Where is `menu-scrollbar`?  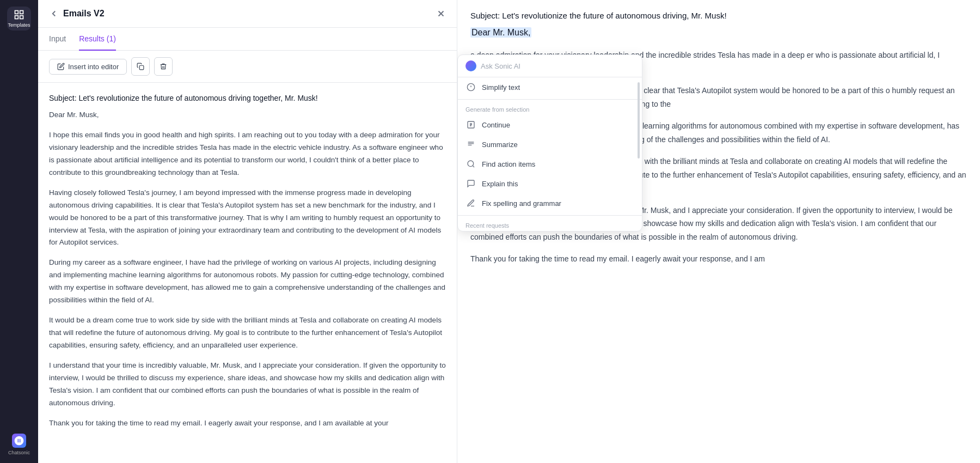 menu-scrollbar is located at coordinates (639, 120).